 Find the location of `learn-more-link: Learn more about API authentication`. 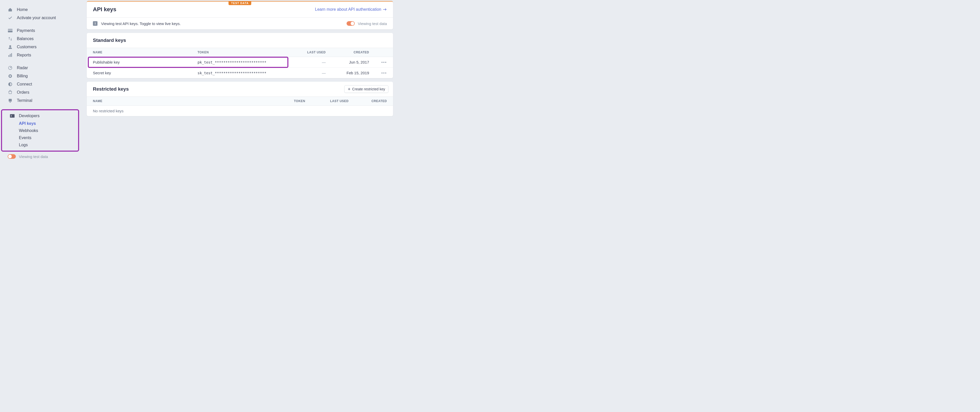

learn-more-link: Learn more about API authentication is located at coordinates (351, 10).